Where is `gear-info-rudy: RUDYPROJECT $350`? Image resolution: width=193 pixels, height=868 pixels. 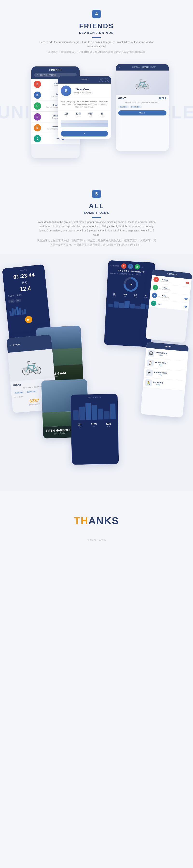 gear-info-rudy: RUDYPROJECT $350 is located at coordinates (161, 374).